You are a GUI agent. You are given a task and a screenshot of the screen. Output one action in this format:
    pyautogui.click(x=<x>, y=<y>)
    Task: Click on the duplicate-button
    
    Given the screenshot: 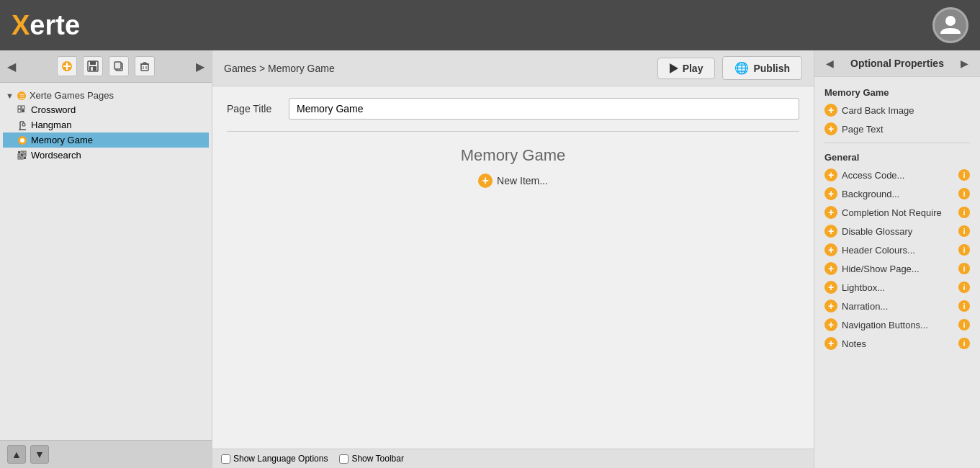 What is the action you would take?
    pyautogui.click(x=119, y=66)
    